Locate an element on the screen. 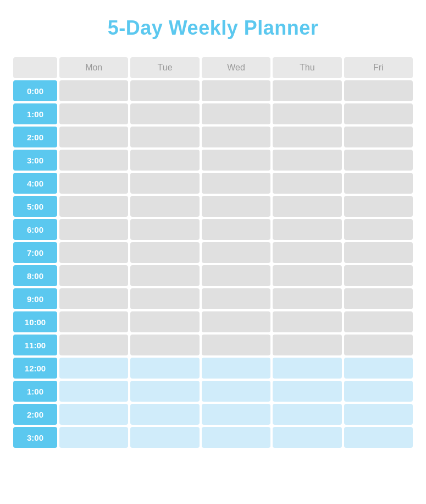  table-row: 0:00 is located at coordinates (213, 91).